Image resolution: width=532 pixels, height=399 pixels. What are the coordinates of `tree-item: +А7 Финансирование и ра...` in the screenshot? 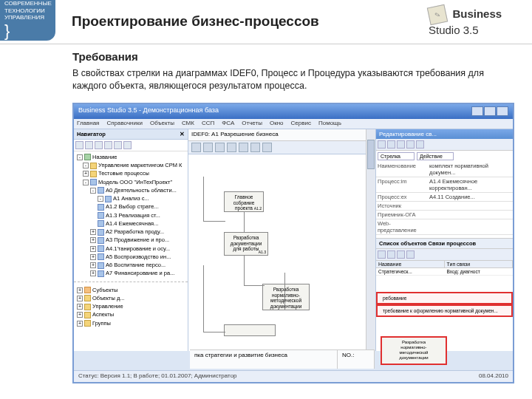 It's located at (131, 273).